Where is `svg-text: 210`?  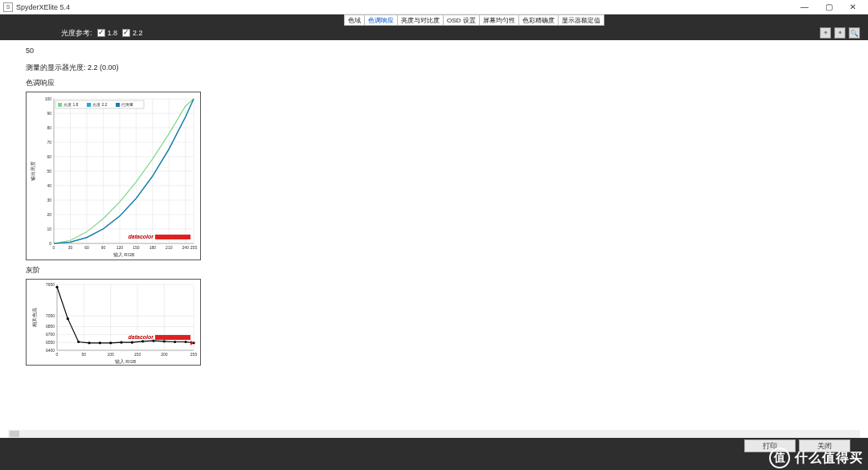
svg-text: 210 is located at coordinates (169, 247).